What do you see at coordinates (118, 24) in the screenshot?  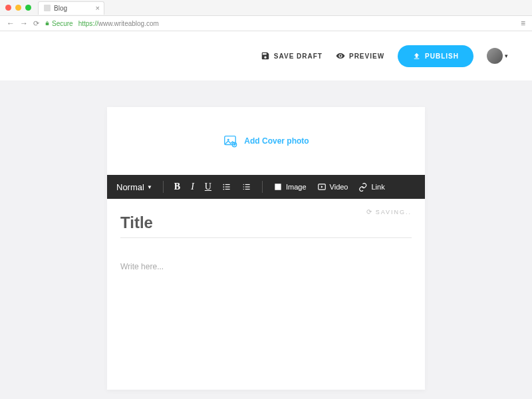 I see `url-text: https://www.writeablog.com` at bounding box center [118, 24].